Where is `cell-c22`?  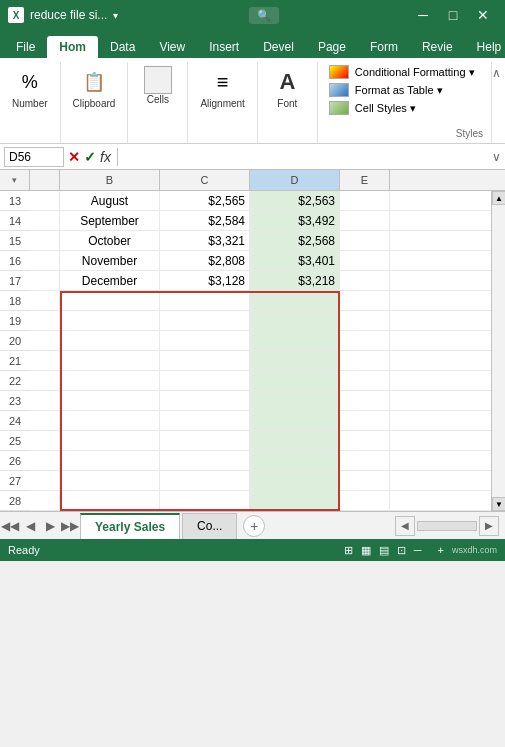 cell-c22 is located at coordinates (205, 380).